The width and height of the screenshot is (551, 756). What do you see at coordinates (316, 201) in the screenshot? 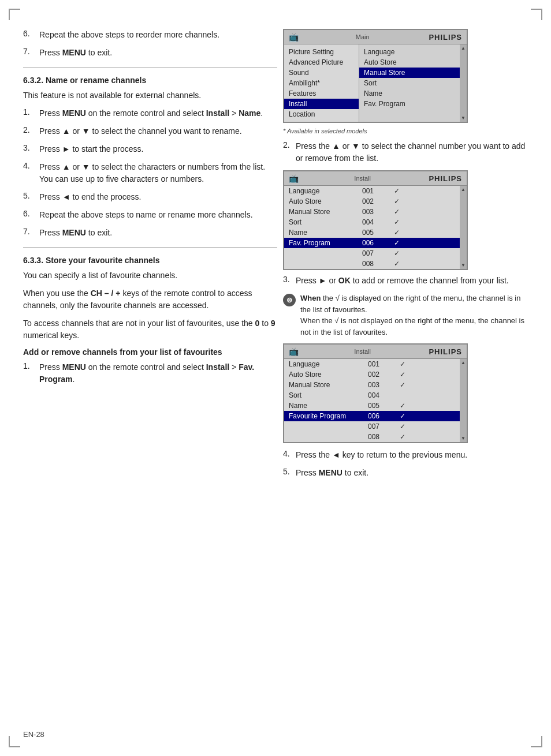
I see `install-row-auto-store-label: Auto Store` at bounding box center [316, 201].